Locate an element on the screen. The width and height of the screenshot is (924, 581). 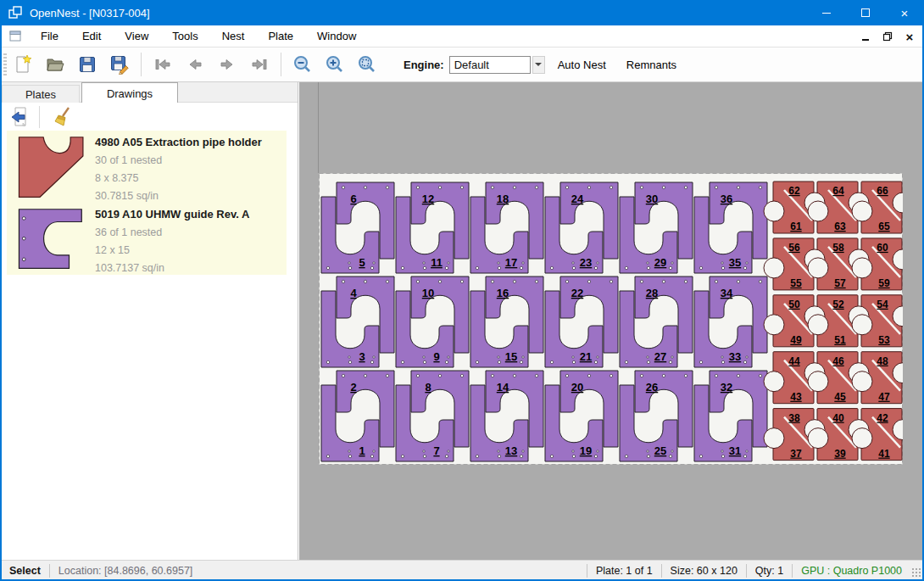
menu-window: Window is located at coordinates (337, 36).